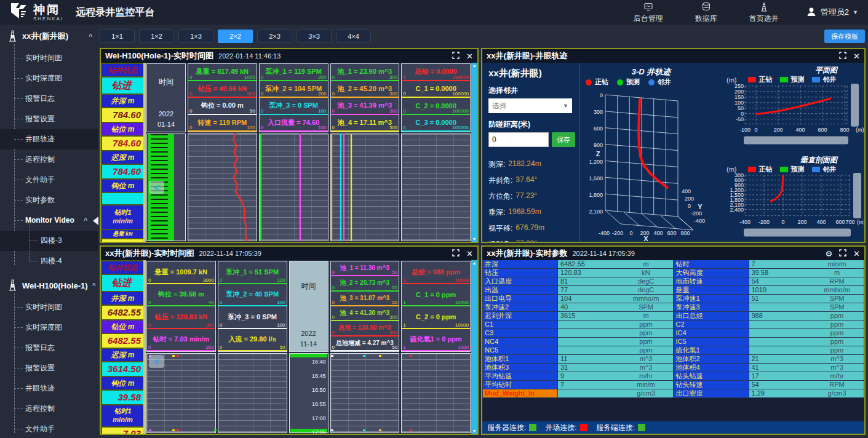  What do you see at coordinates (49, 220) in the screenshot?
I see `sidebar-item-Monitor Video: Monitor Video^` at bounding box center [49, 220].